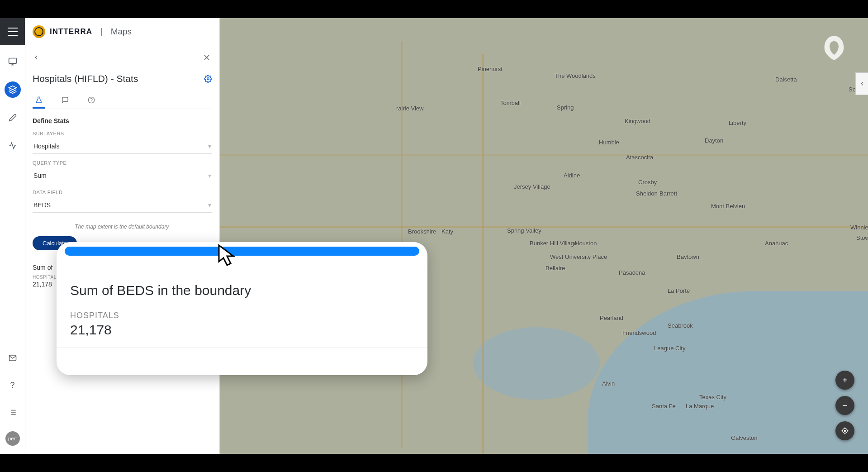  Describe the element at coordinates (242, 330) in the screenshot. I see `popout-value: 21,178` at that location.